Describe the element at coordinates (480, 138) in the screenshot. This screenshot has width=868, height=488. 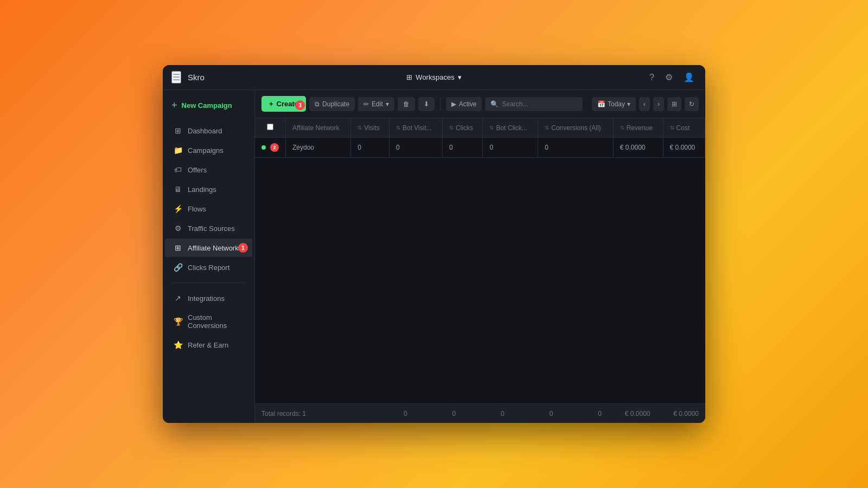
I see `data-table: Affiliate Network ⇅ Visits` at that location.